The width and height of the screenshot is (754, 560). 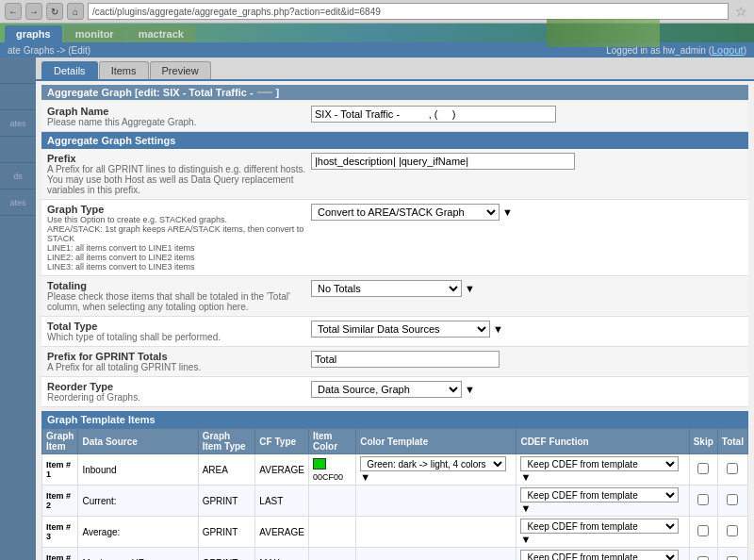 I want to click on graph-type-desc: Use this Option to create e.g. STACKed g…, so click(x=179, y=243).